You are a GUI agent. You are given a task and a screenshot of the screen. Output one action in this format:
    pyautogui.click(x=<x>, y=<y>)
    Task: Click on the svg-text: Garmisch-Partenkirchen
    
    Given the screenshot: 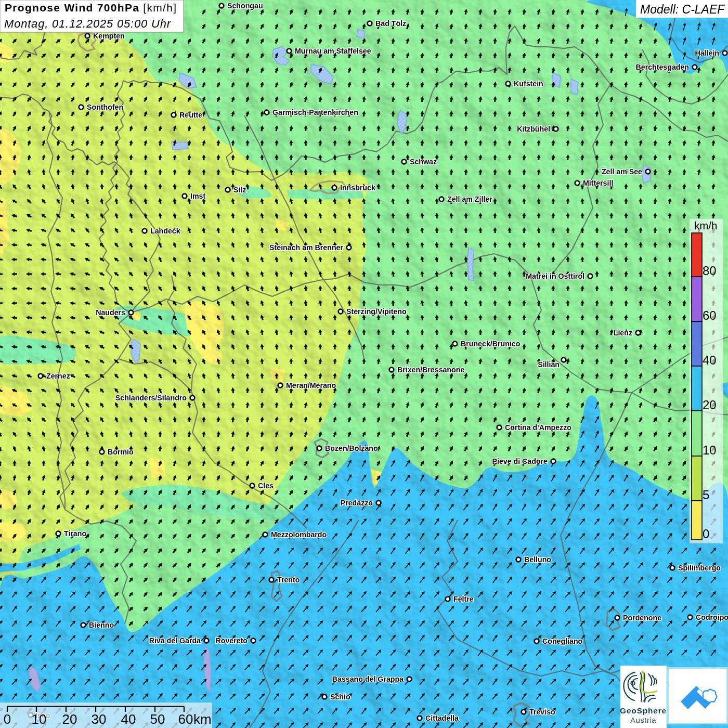 What is the action you would take?
    pyautogui.click(x=315, y=112)
    